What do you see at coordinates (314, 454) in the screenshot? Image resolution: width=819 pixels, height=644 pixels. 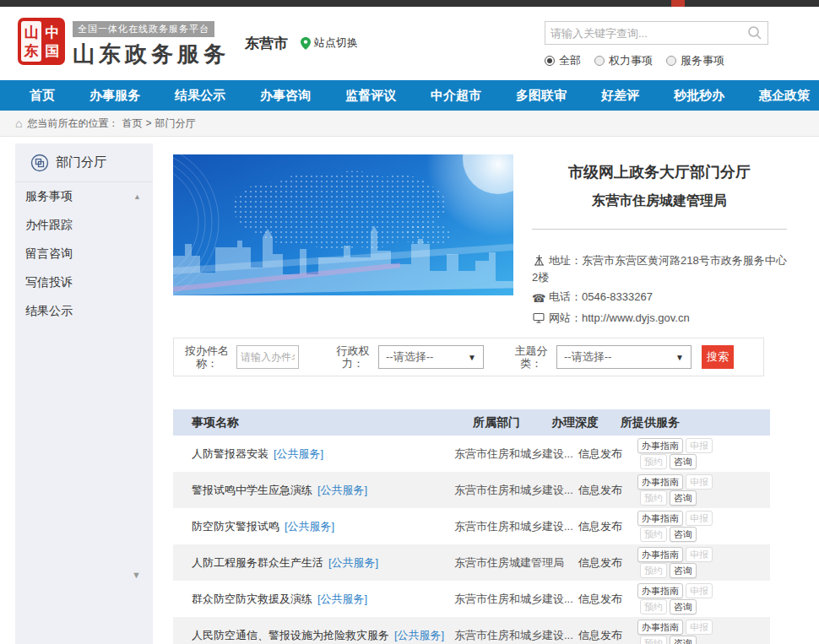 I see `item-name-cell: 人防警报器安装[公共服务]` at bounding box center [314, 454].